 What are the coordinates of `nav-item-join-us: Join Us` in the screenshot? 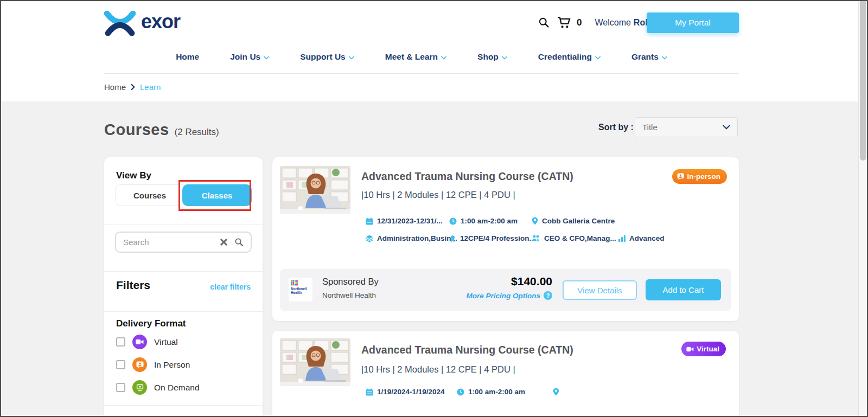 It's located at (250, 57).